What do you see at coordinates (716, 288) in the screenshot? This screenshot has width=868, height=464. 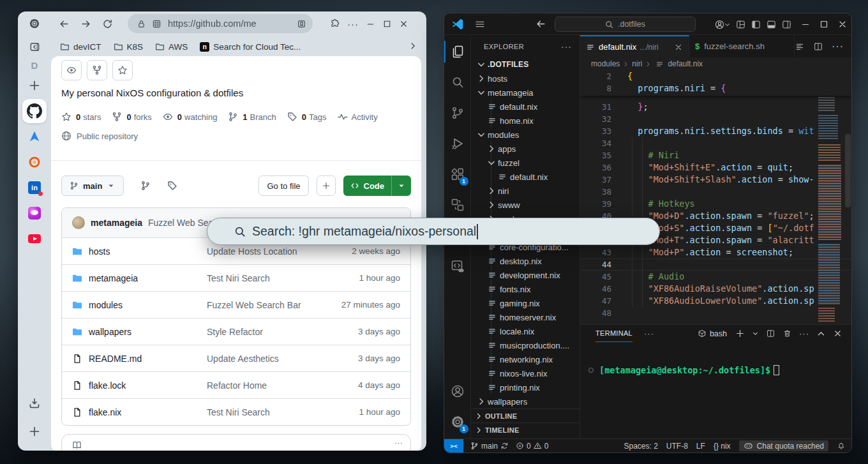 I see `code-line-46: 46 "XF86AudioRaiseVolume".action.sp` at bounding box center [716, 288].